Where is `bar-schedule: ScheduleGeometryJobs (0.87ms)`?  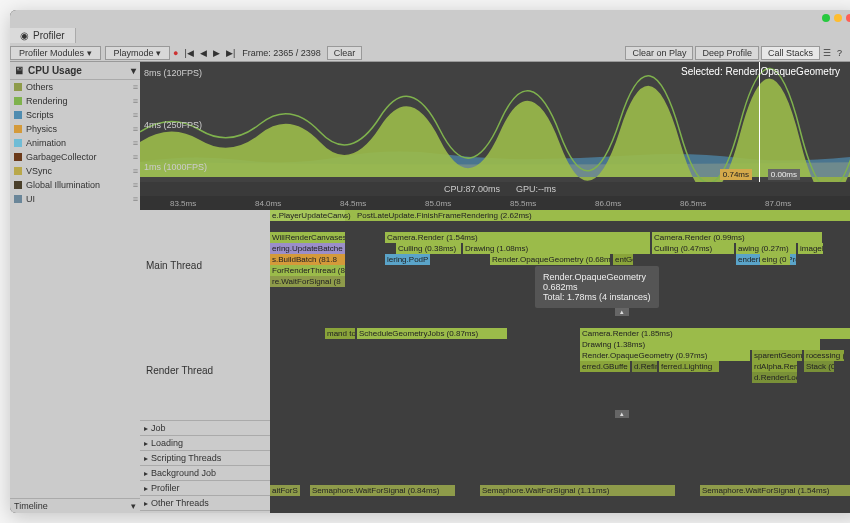 bar-schedule: ScheduleGeometryJobs (0.87ms) is located at coordinates (432, 334).